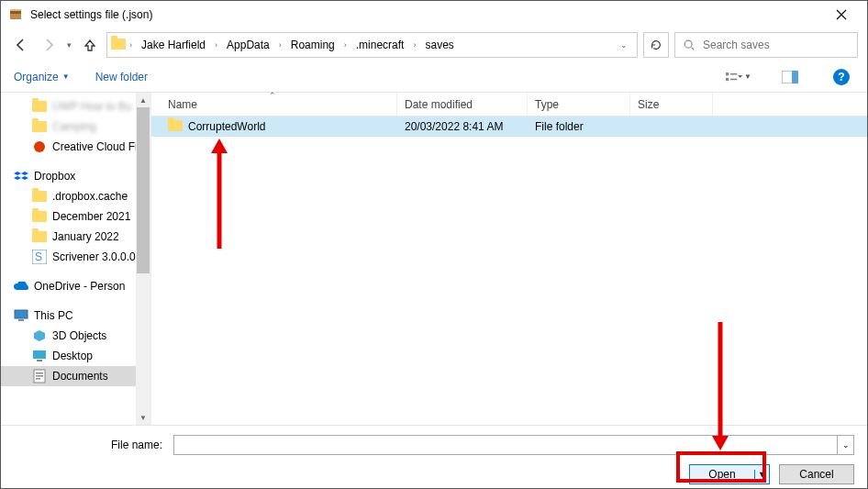 The image size is (868, 489). Describe the element at coordinates (579, 105) in the screenshot. I see `column-type: Type` at that location.